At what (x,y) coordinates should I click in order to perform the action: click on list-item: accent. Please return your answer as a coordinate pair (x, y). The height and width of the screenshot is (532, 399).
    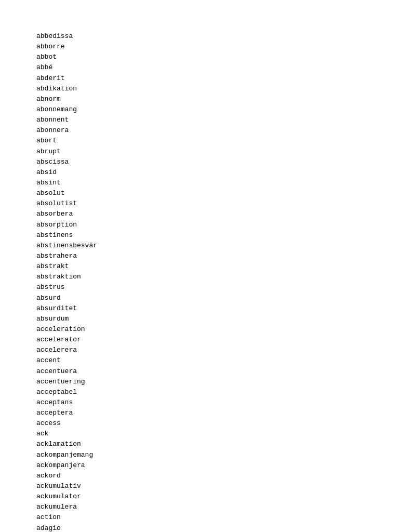
    Looking at the image, I should click on (200, 361).